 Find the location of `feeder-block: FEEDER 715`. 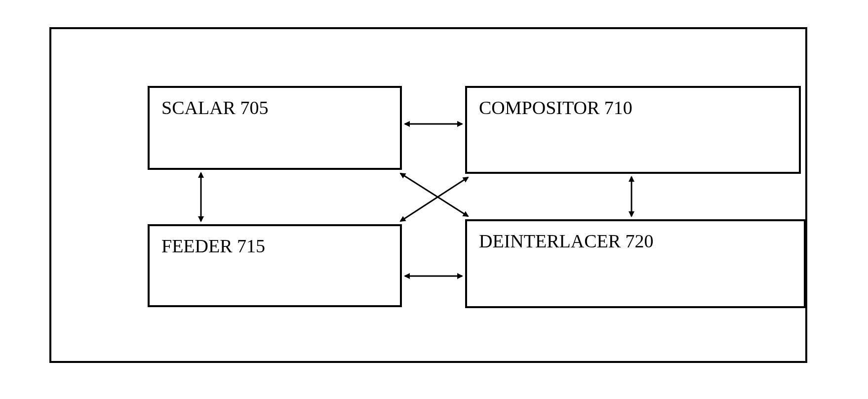

feeder-block: FEEDER 715 is located at coordinates (275, 266).